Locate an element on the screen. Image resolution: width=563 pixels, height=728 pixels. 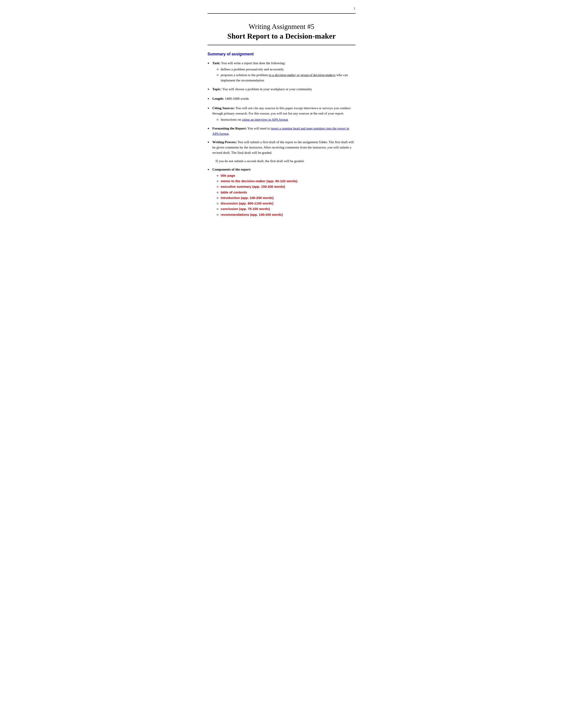
writing-label: Writing Process: is located at coordinates (225, 142).